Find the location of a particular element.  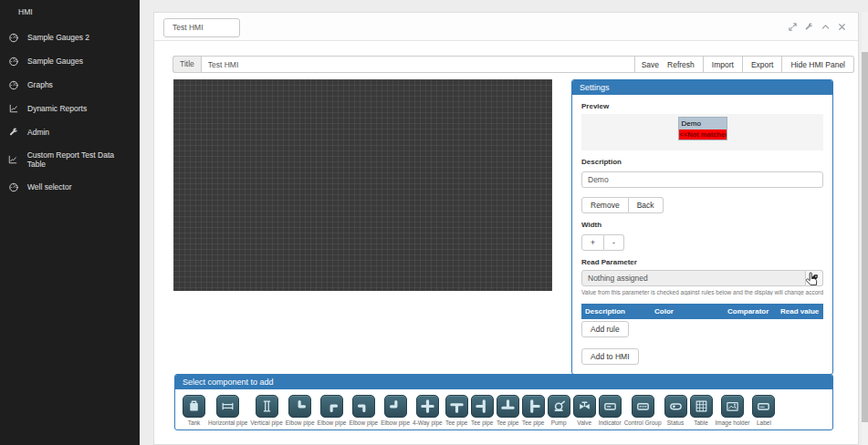

read-parameter-label: Read Parameter is located at coordinates (703, 263).